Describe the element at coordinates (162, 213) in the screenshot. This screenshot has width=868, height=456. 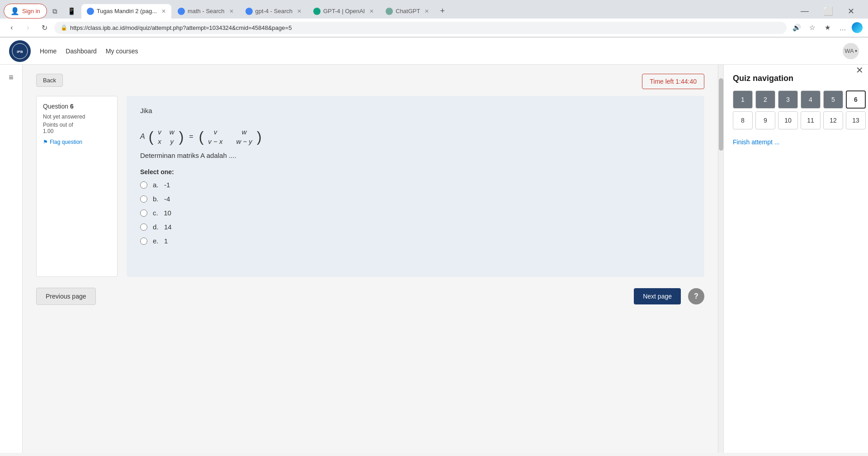
I see `option-c-label: c. 10` at that location.